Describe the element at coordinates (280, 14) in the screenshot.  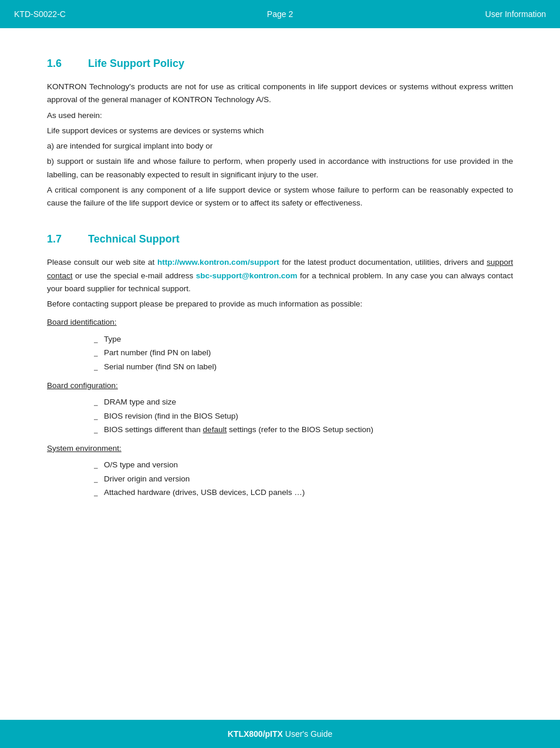
I see `page-header: KTD-S0022-C Page 2 User Information` at that location.